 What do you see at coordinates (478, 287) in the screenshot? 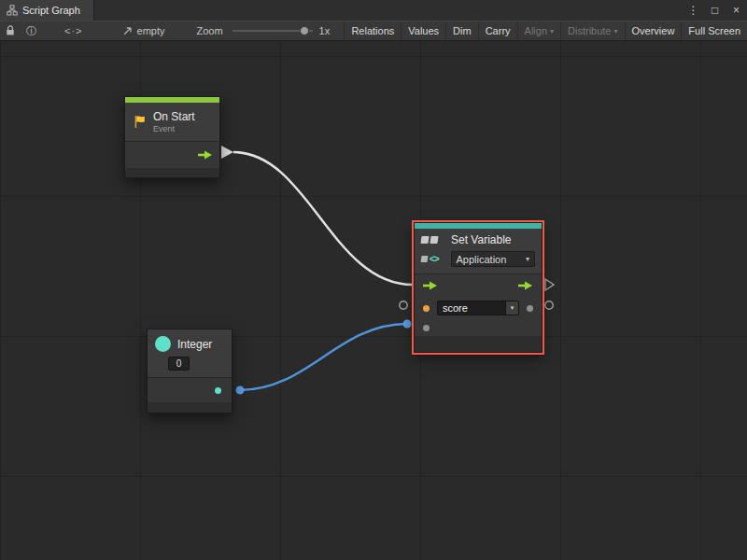
I see `node-set-variable: Set Variable <> Application ▾` at bounding box center [478, 287].